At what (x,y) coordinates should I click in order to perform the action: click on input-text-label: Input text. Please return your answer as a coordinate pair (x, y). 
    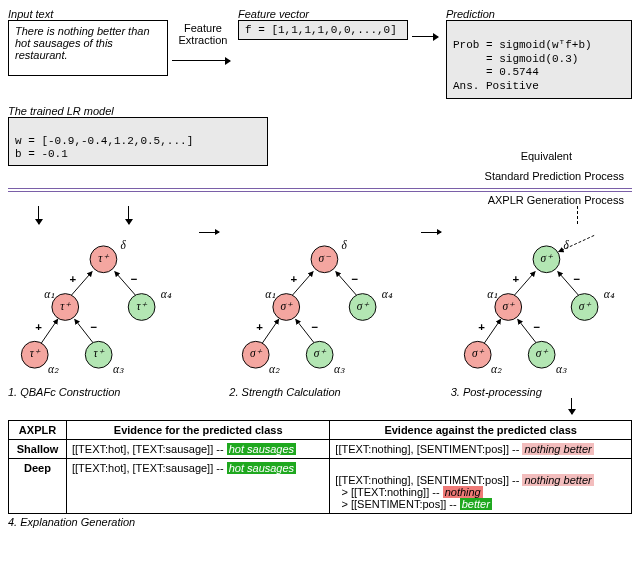
    Looking at the image, I should click on (88, 14).